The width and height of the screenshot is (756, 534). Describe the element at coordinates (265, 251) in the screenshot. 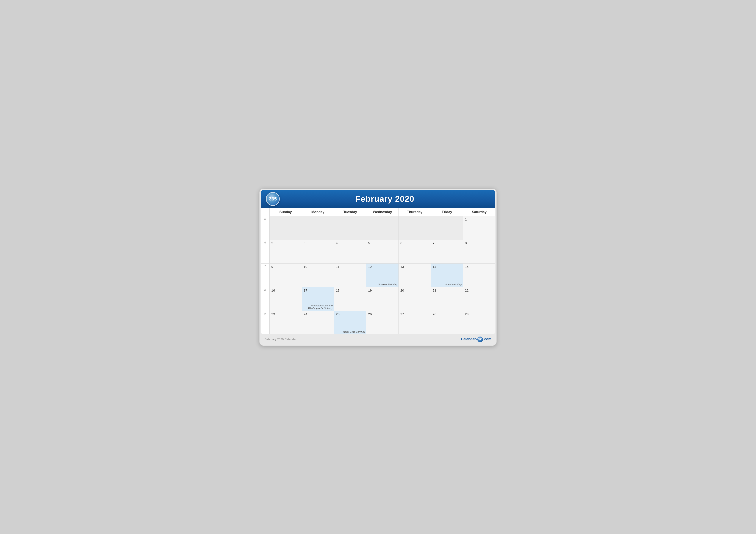

I see `week-num-6: 6` at that location.